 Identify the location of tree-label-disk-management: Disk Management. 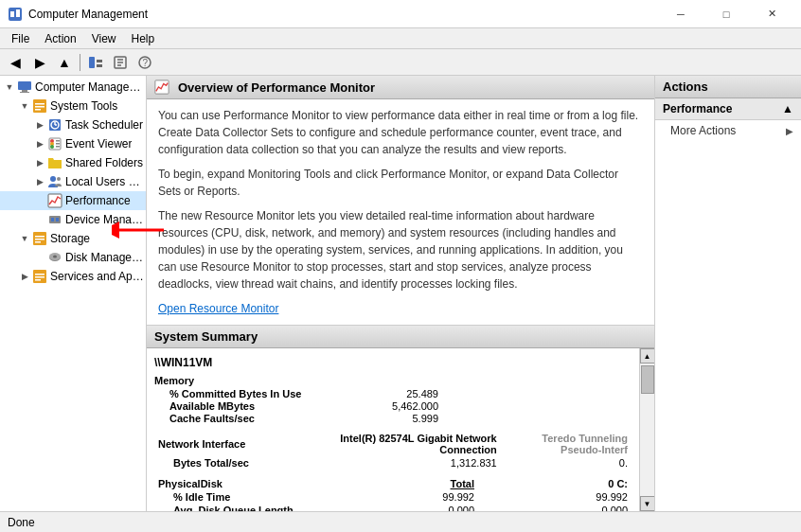
(106, 257).